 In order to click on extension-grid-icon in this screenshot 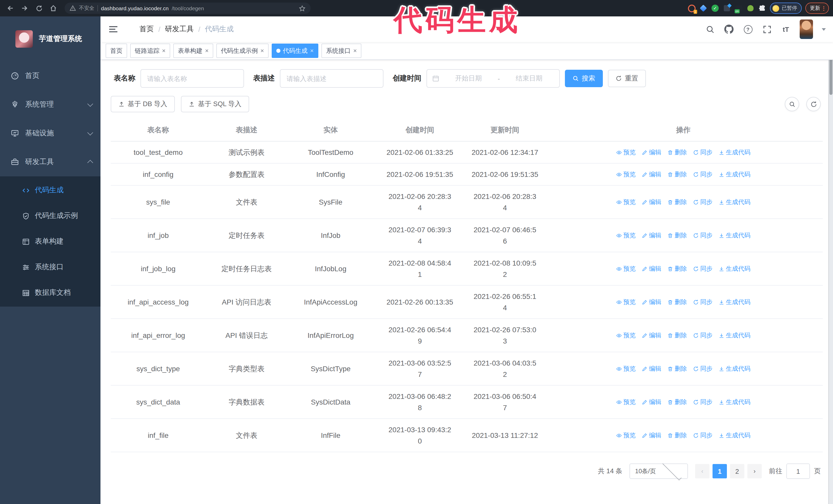, I will do `click(727, 8)`.